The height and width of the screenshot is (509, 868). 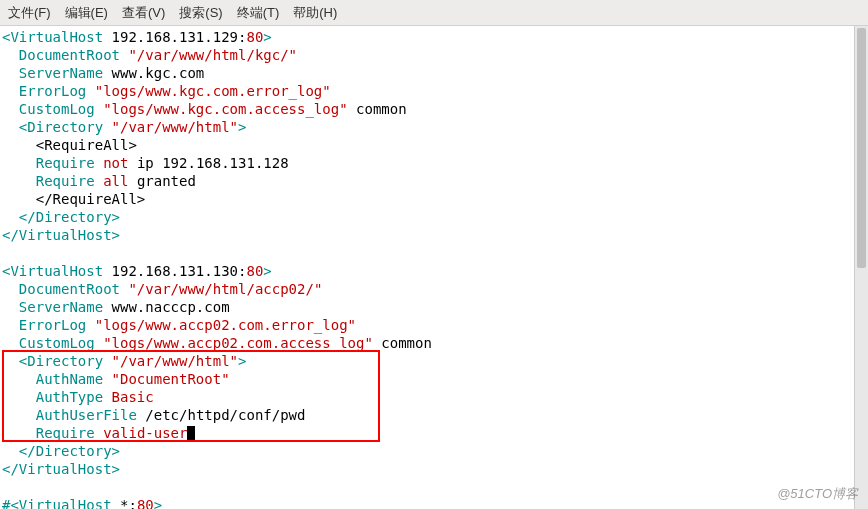 I want to click on code-line: AuthType Basic, so click(x=434, y=397).